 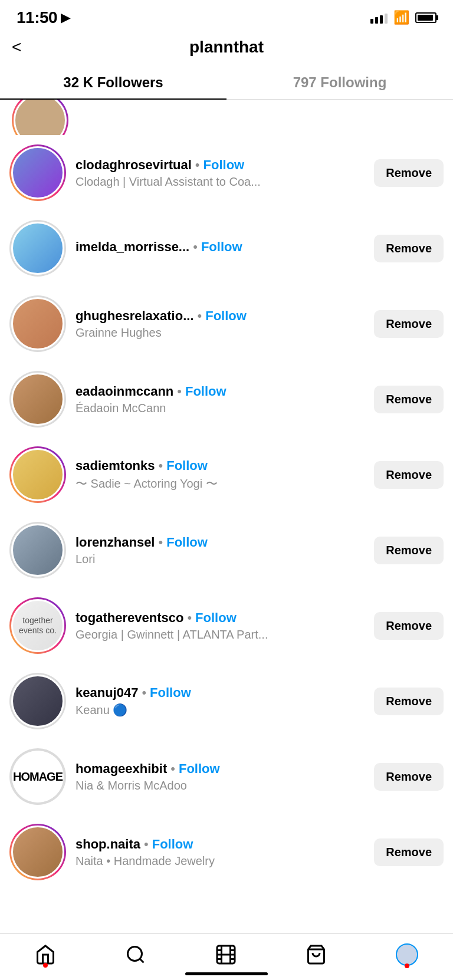 What do you see at coordinates (116, 466) in the screenshot?
I see `username: sadiemtonks` at bounding box center [116, 466].